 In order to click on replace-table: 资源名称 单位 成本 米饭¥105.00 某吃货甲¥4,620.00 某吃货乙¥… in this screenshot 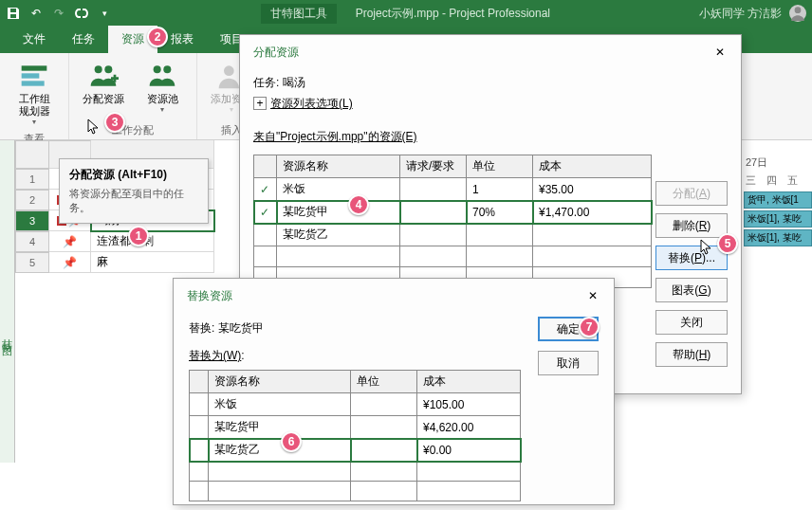, I will do `click(394, 436)`.